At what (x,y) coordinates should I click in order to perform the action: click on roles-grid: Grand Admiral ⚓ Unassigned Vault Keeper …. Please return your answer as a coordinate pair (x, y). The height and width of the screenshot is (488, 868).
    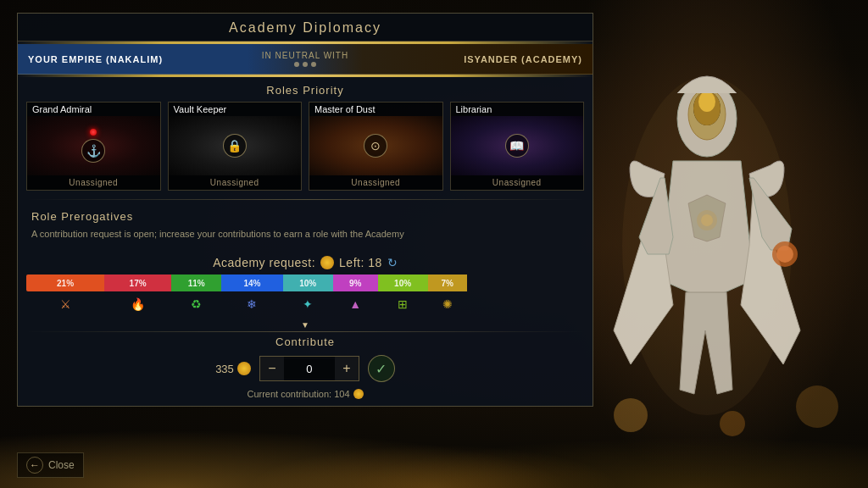
    Looking at the image, I should click on (305, 151).